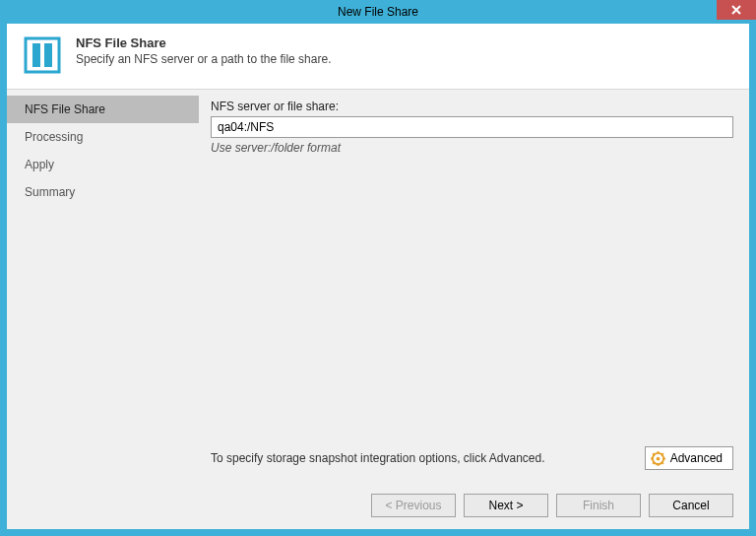 The image size is (756, 536). Describe the element at coordinates (102, 109) in the screenshot. I see `step-nfs-file-share: NFS File Share` at that location.